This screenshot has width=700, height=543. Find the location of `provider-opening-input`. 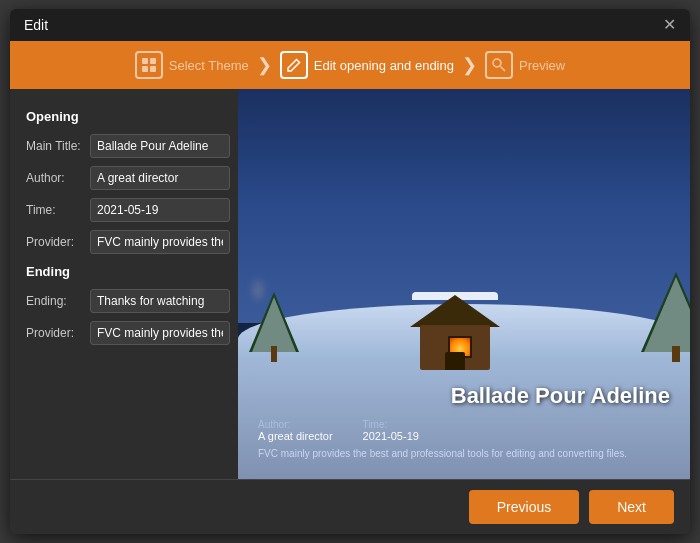

provider-opening-input is located at coordinates (160, 242).